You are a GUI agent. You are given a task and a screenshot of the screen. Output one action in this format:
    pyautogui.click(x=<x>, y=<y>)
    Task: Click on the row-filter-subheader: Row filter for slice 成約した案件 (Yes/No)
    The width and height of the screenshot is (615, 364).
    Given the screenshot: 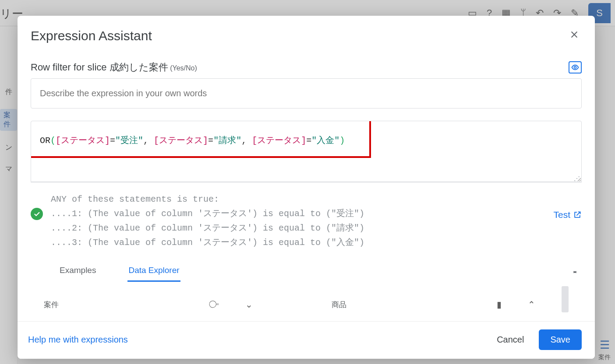 What is the action you would take?
    pyautogui.click(x=114, y=67)
    